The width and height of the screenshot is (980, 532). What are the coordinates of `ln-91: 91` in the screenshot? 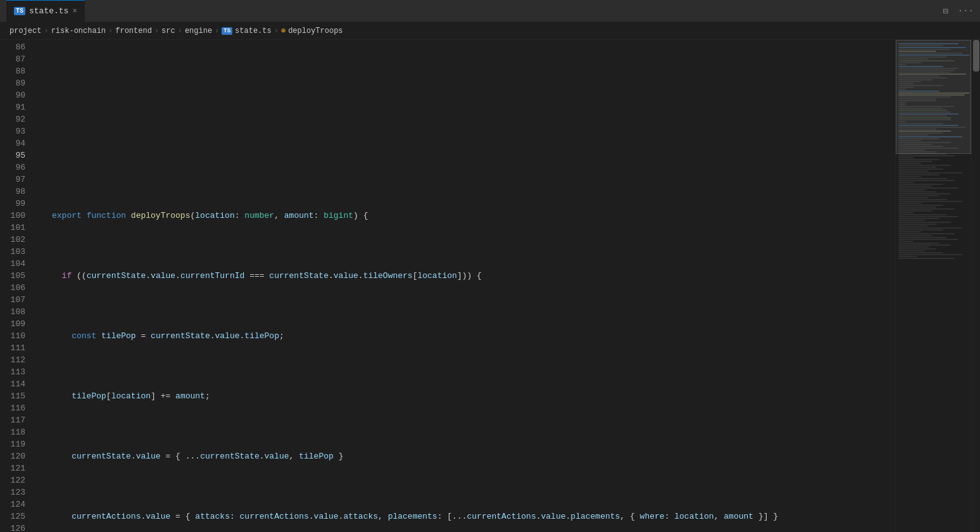 It's located at (13, 108).